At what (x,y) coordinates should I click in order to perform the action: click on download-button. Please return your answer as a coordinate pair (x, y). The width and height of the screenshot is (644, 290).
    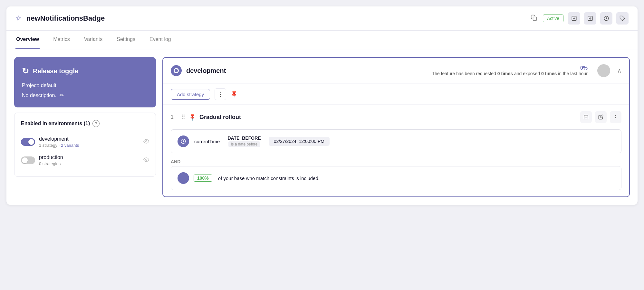
    Looking at the image, I should click on (590, 18).